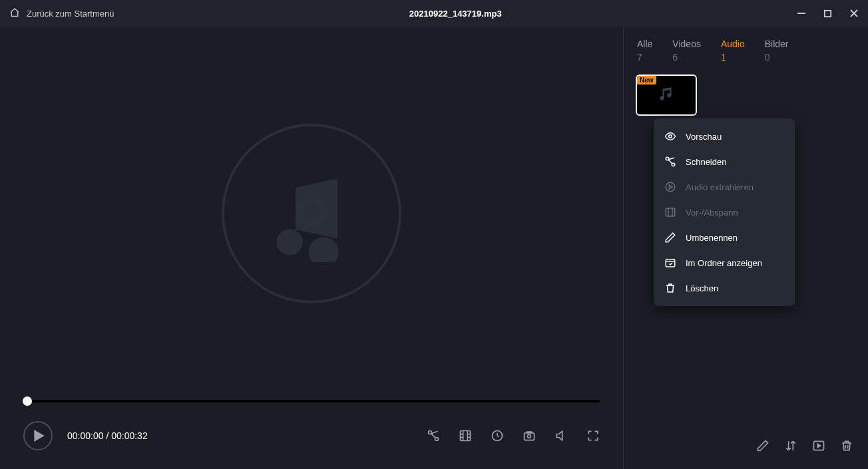 Image resolution: width=868 pixels, height=469 pixels. Describe the element at coordinates (312, 401) in the screenshot. I see `seek-bar` at that location.